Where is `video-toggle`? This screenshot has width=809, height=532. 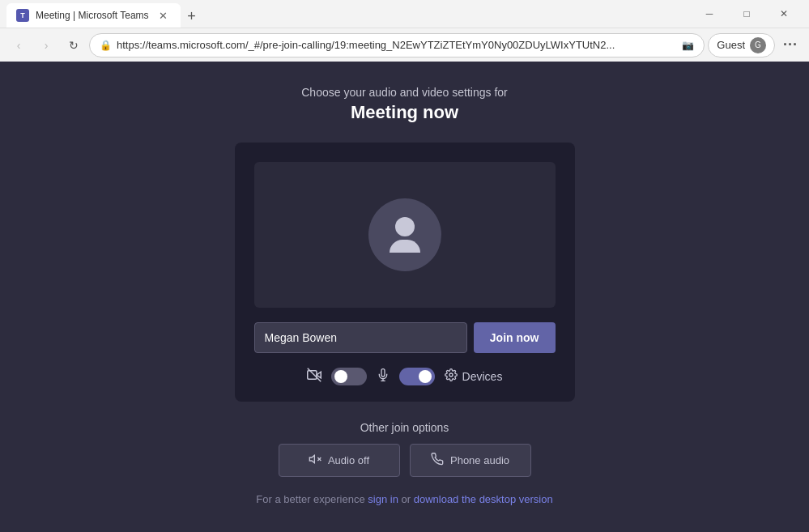
video-toggle is located at coordinates (349, 377).